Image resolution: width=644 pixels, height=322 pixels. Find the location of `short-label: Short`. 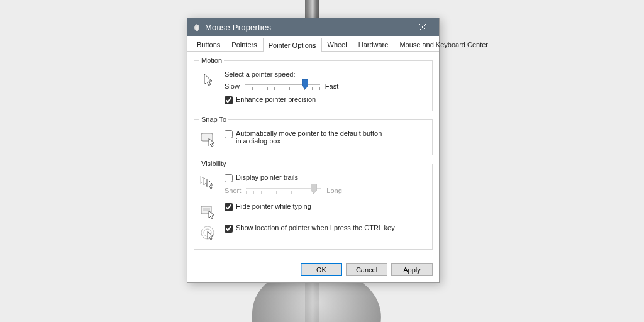

short-label: Short is located at coordinates (233, 191).